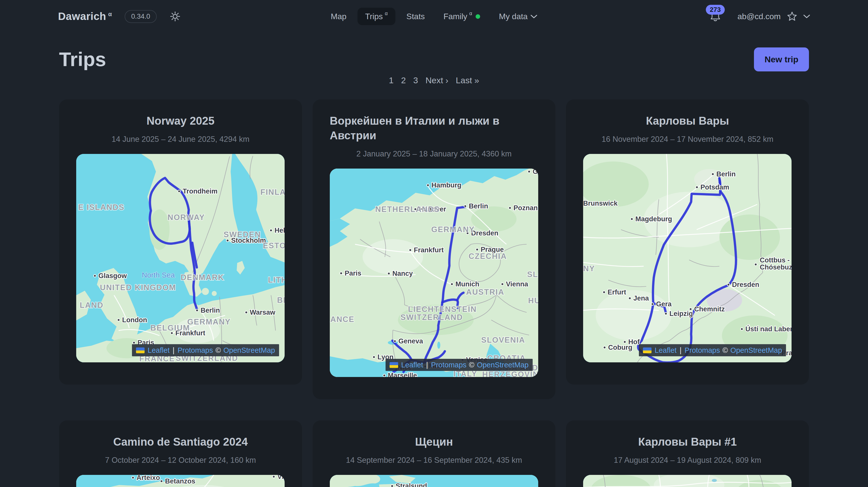 The image size is (868, 487). I want to click on map-country-label: BELGIUM, so click(170, 328).